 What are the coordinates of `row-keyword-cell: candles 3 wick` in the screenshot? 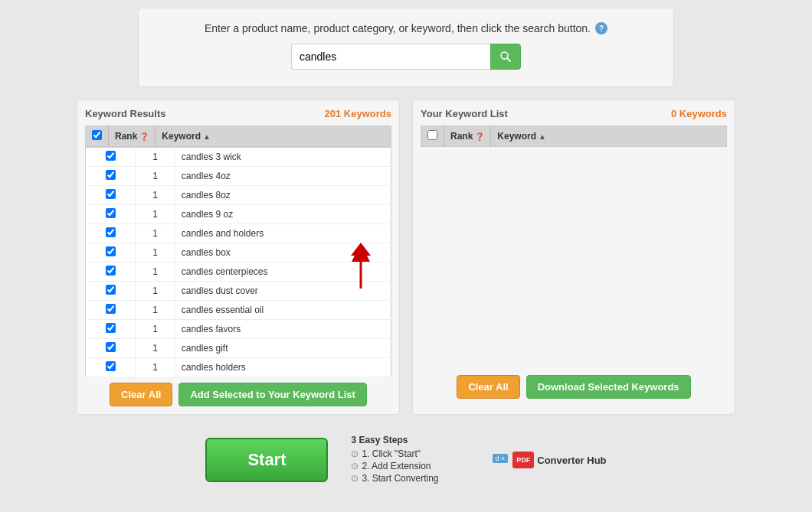 It's located at (283, 158).